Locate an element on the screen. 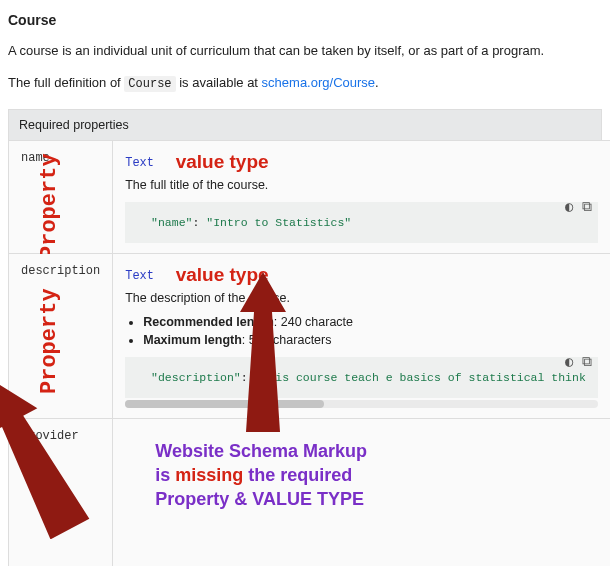  required-properties-header: Required properties is located at coordinates (305, 124).